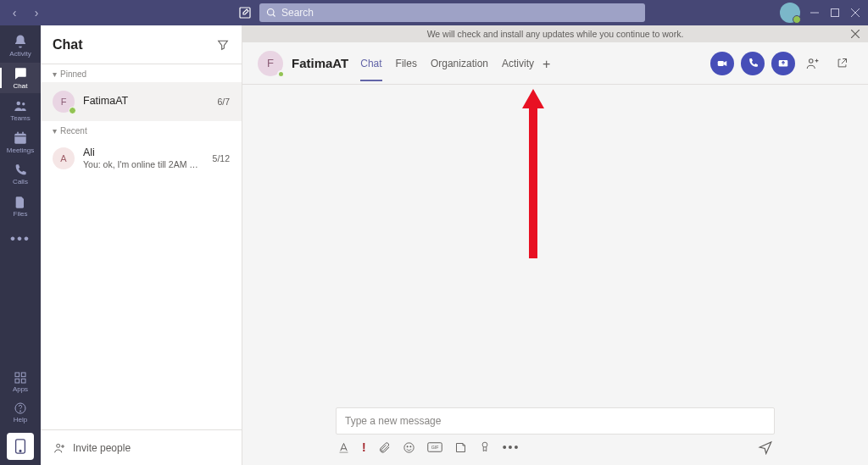 The width and height of the screenshot is (868, 465). I want to click on section-recent: ▾ Recent, so click(141, 130).